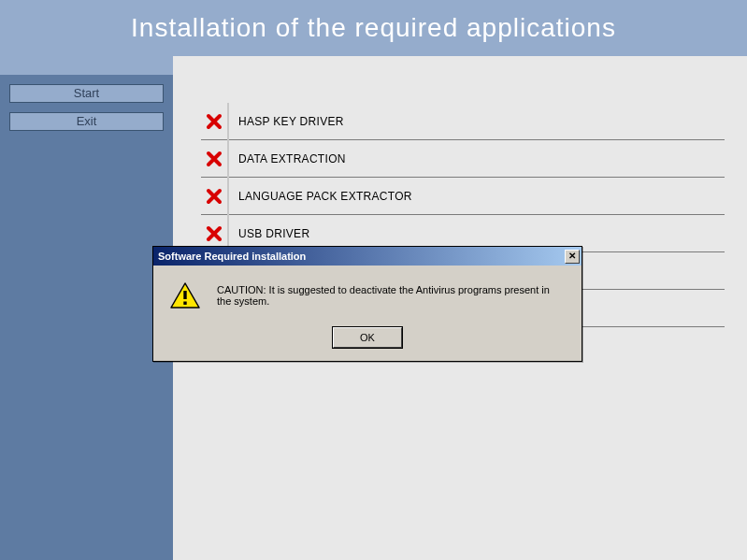 The image size is (747, 560). Describe the element at coordinates (269, 234) in the screenshot. I see `item-label: USB DRIVER` at that location.